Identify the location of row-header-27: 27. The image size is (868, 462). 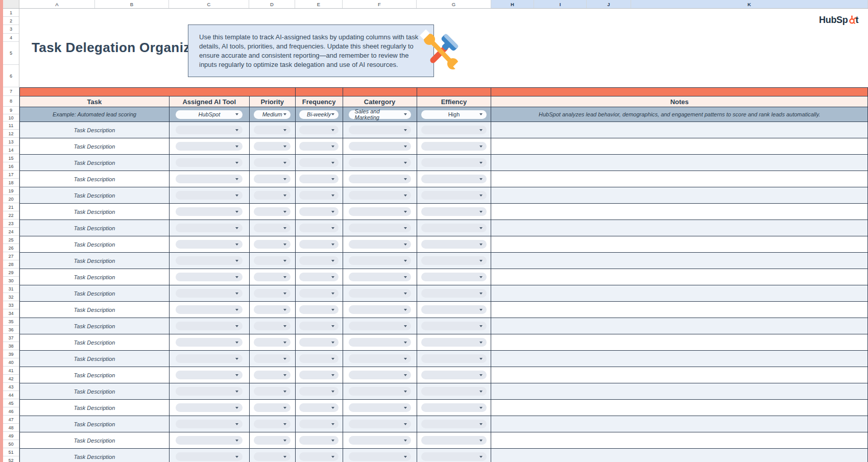
(11, 256).